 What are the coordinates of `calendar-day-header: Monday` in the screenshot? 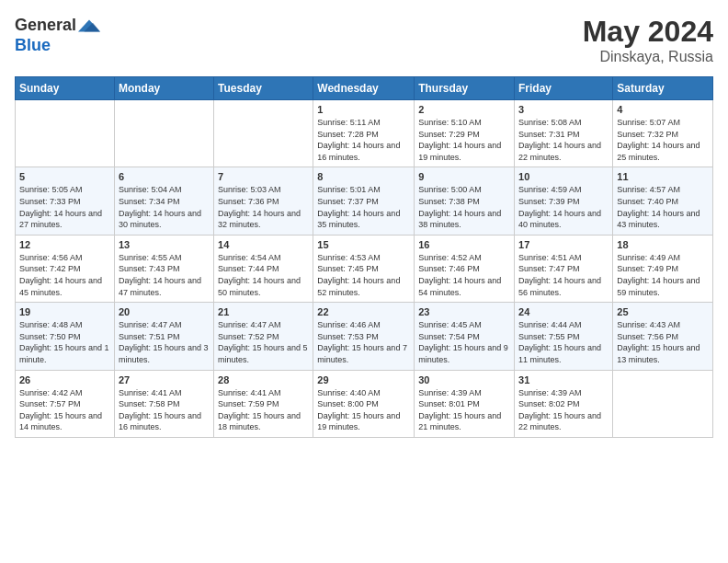 It's located at (164, 88).